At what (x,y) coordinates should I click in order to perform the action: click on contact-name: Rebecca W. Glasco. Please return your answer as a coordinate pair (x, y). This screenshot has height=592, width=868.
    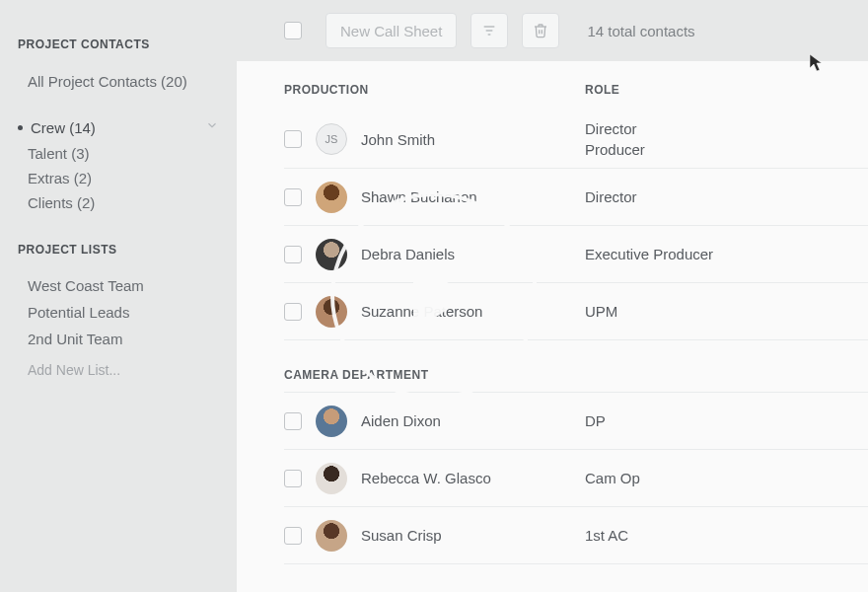
    Looking at the image, I should click on (426, 478).